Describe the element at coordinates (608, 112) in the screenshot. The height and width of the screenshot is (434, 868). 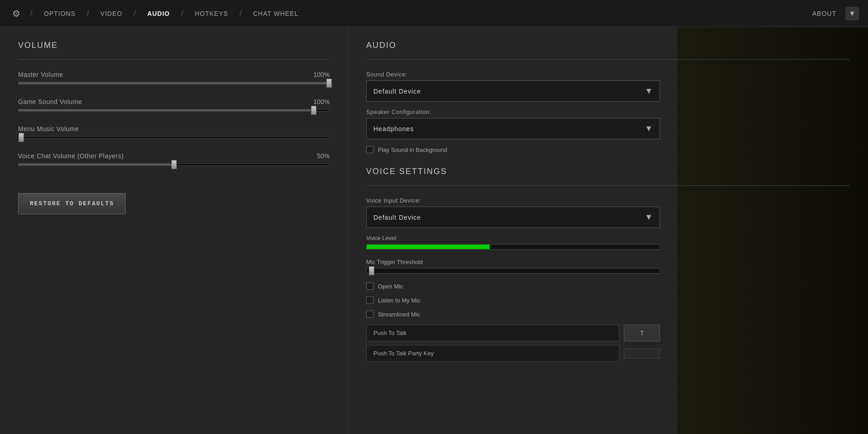
I see `speaker-config-label: Speaker Configuration:` at that location.